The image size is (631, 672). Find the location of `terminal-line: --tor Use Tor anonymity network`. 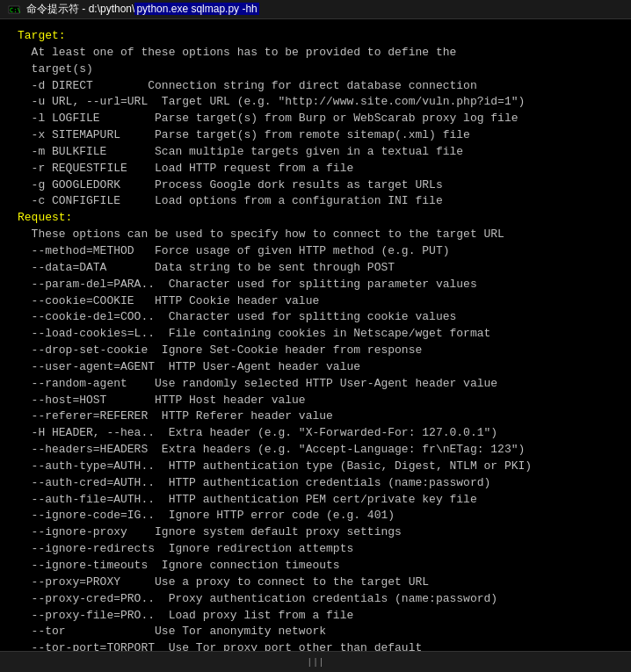

terminal-line: --tor Use Tor anonymity network is located at coordinates (316, 632).